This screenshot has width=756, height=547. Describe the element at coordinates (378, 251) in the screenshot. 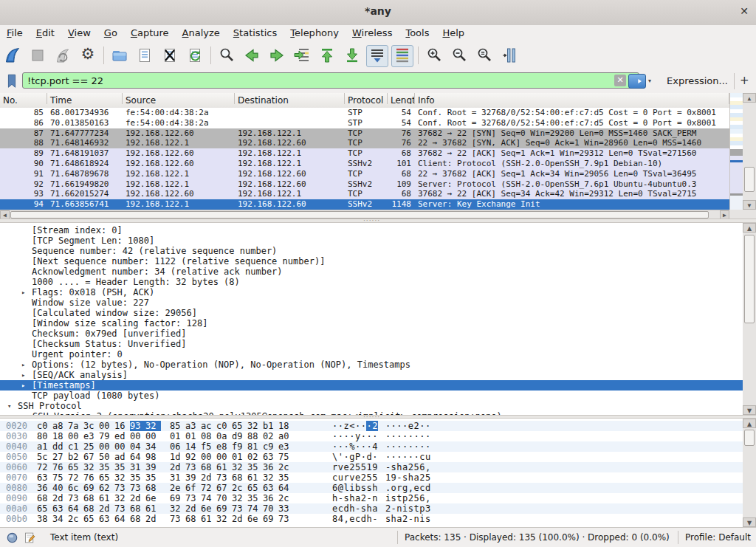

I see `details-line-2: Sequence number: 42 (relative sequence n…` at that location.